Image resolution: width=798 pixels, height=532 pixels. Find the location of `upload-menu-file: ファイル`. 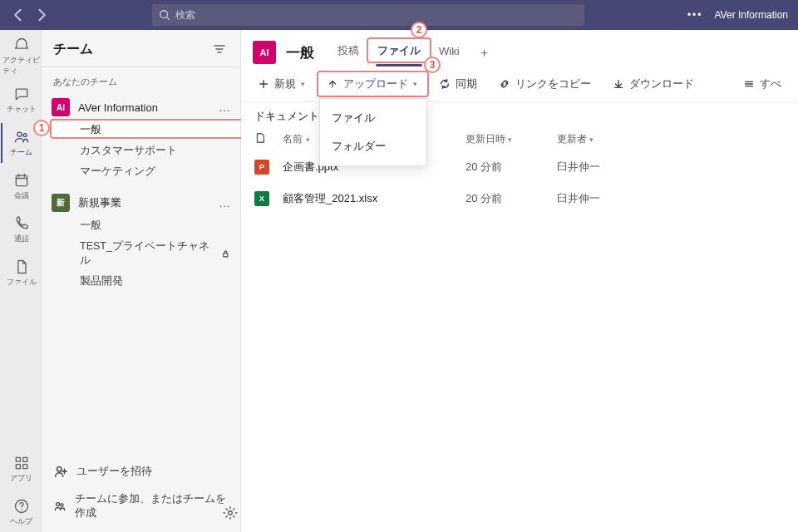

upload-menu-file: ファイル is located at coordinates (373, 118).